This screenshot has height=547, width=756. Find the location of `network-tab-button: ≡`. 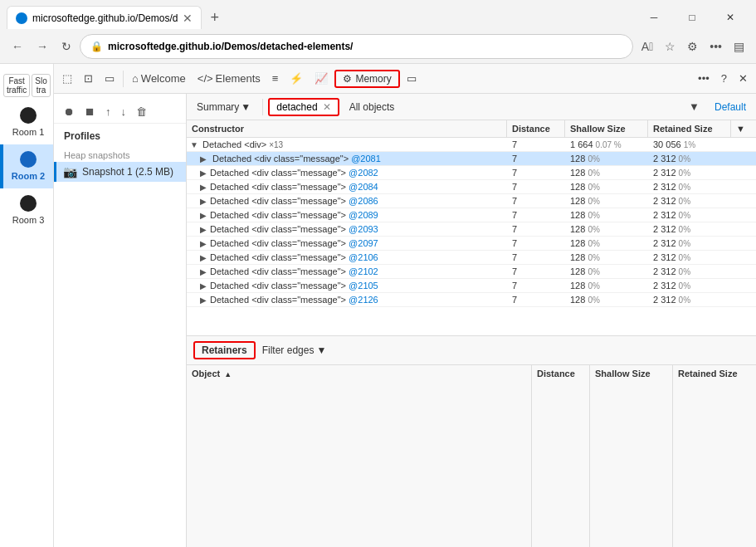

network-tab-button: ≡ is located at coordinates (276, 78).